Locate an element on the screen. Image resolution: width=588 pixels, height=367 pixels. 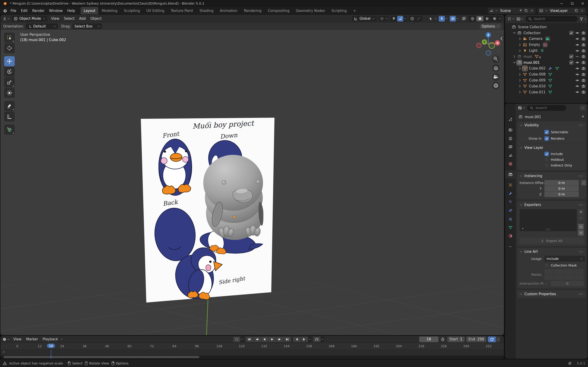
channels-expand-arrow is located at coordinates (4, 352).